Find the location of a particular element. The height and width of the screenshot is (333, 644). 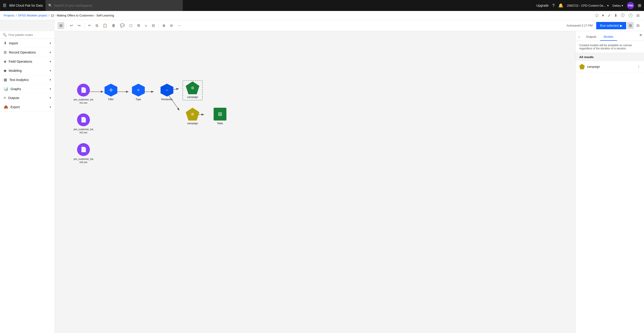

sidebar-item-text-analytics: ▦ Text Analytics ▾ is located at coordinates (28, 80).